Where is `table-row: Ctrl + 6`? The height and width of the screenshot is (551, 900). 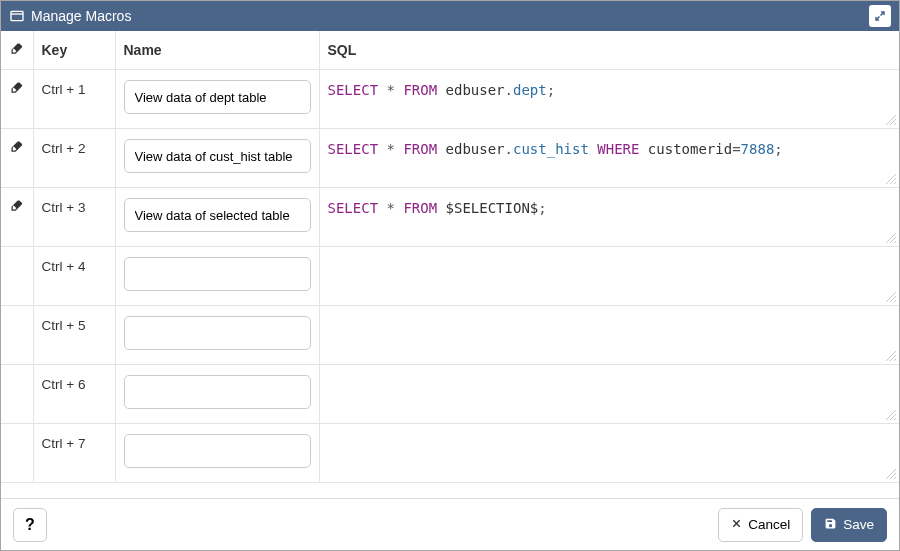
table-row: Ctrl + 6 is located at coordinates (450, 394).